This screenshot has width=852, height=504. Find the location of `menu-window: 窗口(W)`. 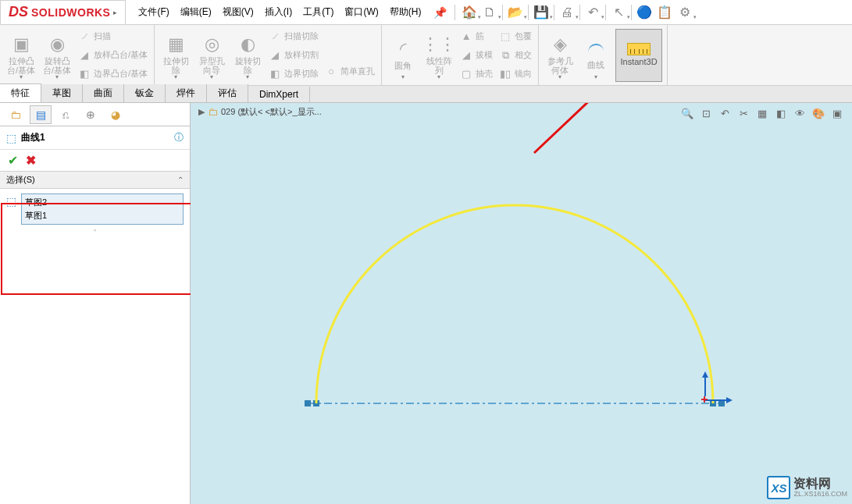

menu-window: 窗口(W) is located at coordinates (361, 12).